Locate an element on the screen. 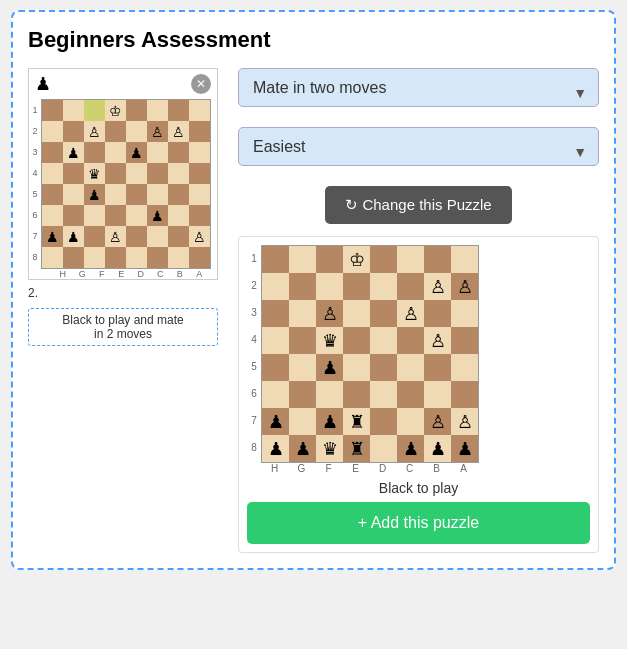  close-button: ✕ is located at coordinates (201, 84).